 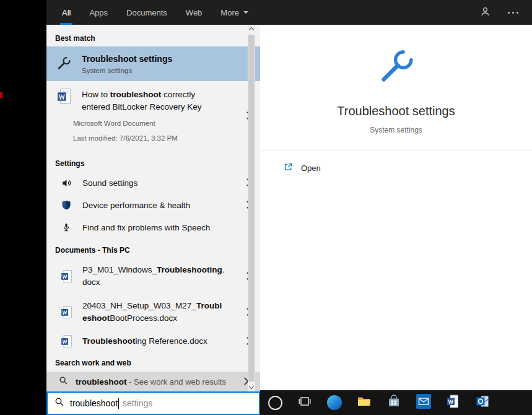 What do you see at coordinates (251, 208) in the screenshot?
I see `scrollbar-thumb` at bounding box center [251, 208].